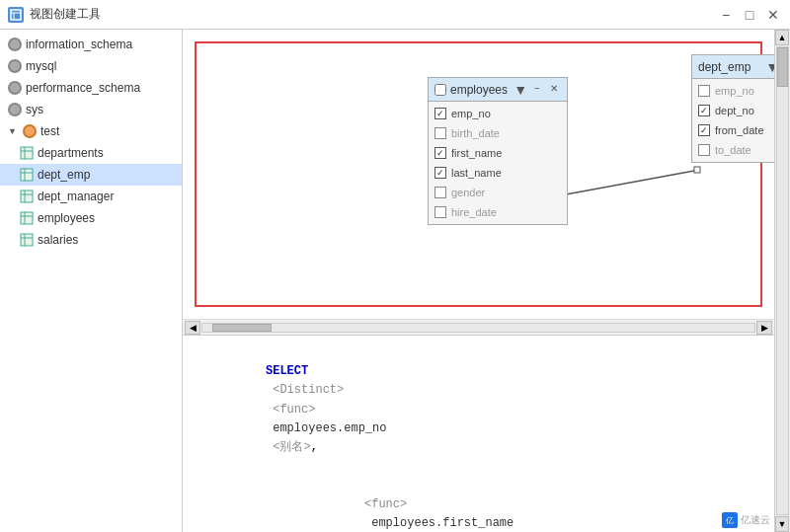 The image size is (790, 532). Describe the element at coordinates (704, 111) in the screenshot. I see `dept-no-checkbox` at that location.